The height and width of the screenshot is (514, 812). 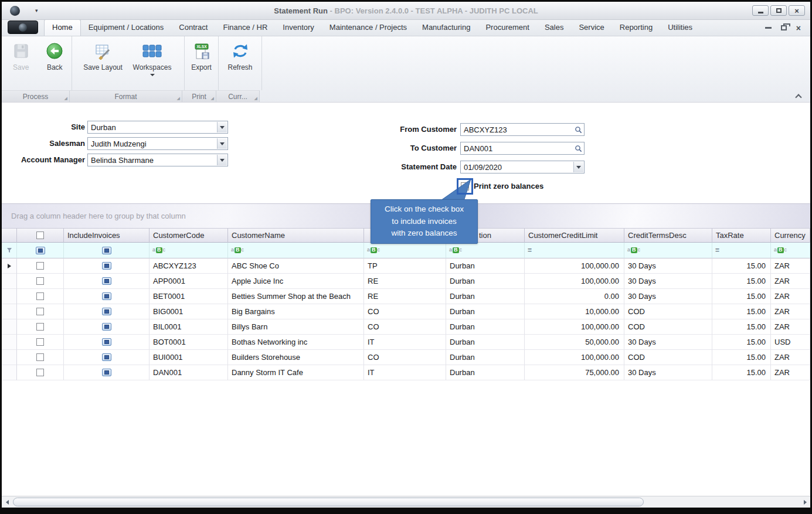 I want to click on to-customer-input: DAN001, so click(x=522, y=148).